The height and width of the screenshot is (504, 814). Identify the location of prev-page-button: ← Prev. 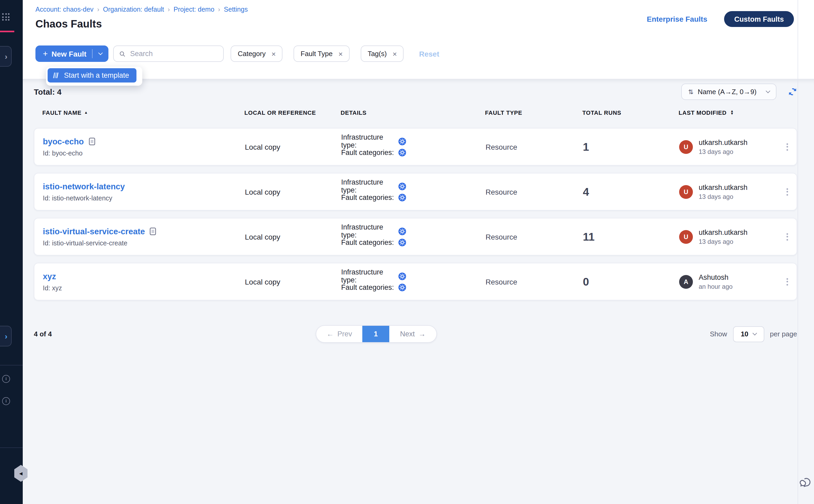
(339, 334).